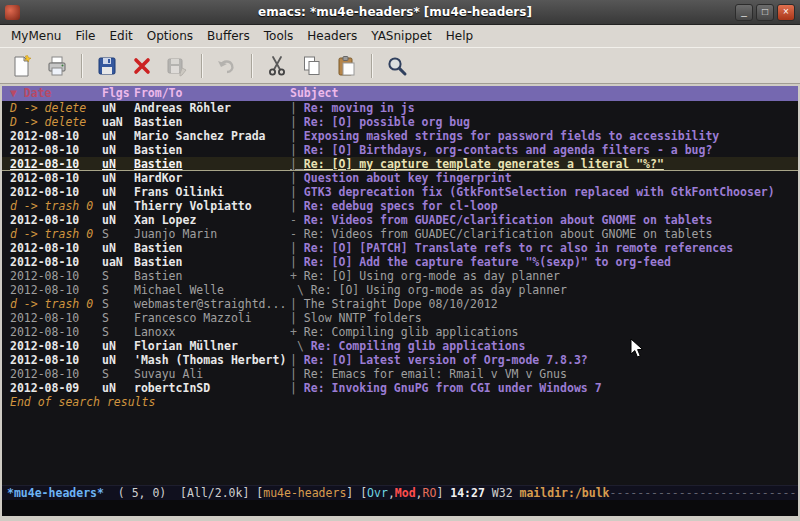  I want to click on column-header-flags: Flgs, so click(118, 94).